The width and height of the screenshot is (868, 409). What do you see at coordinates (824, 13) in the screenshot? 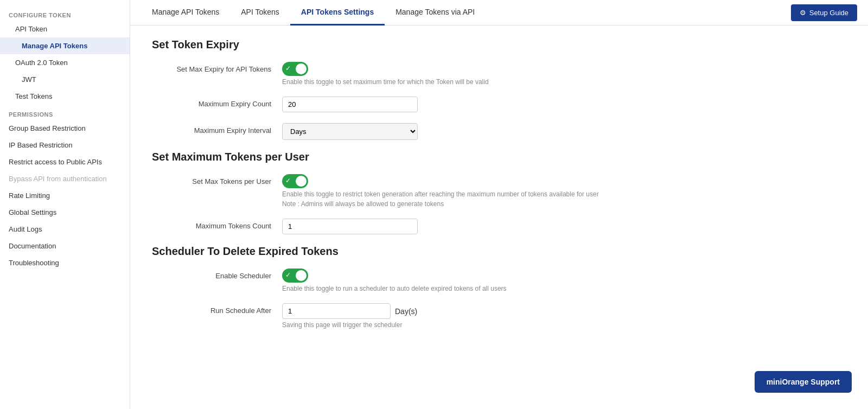
I see `setup-guide-button: ⚙ Setup Guide` at bounding box center [824, 13].